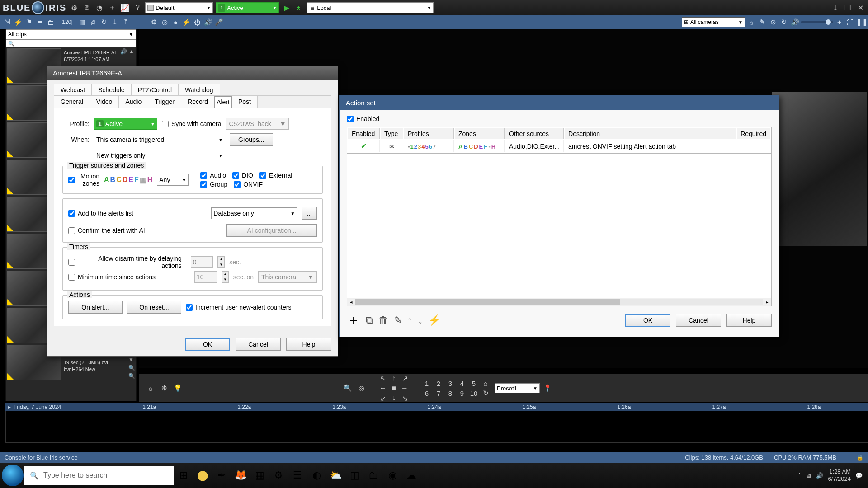 This screenshot has height=488, width=868. What do you see at coordinates (178, 388) in the screenshot?
I see `bulb-icon: 💡` at bounding box center [178, 388].